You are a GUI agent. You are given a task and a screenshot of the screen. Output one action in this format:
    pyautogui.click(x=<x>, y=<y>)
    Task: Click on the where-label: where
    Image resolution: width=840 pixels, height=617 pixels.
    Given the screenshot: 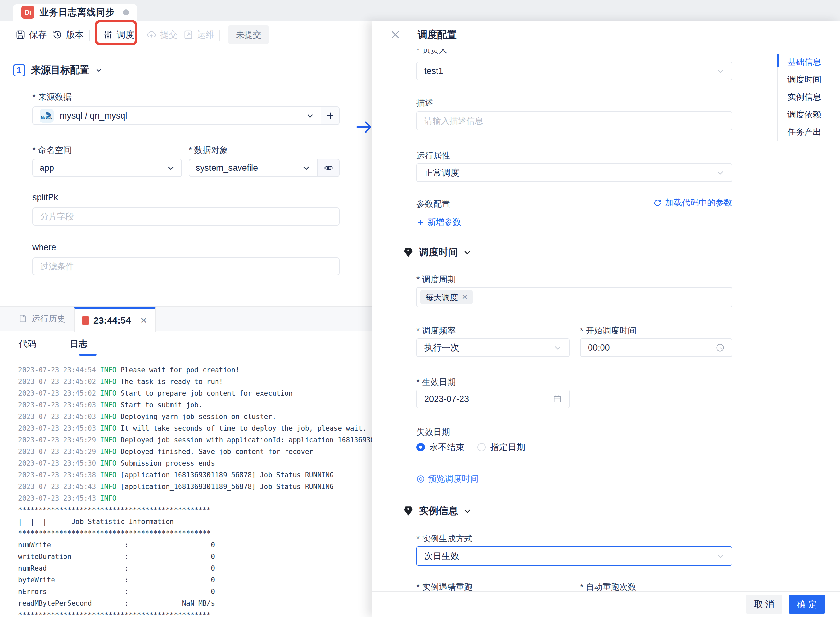 What is the action you would take?
    pyautogui.click(x=44, y=247)
    